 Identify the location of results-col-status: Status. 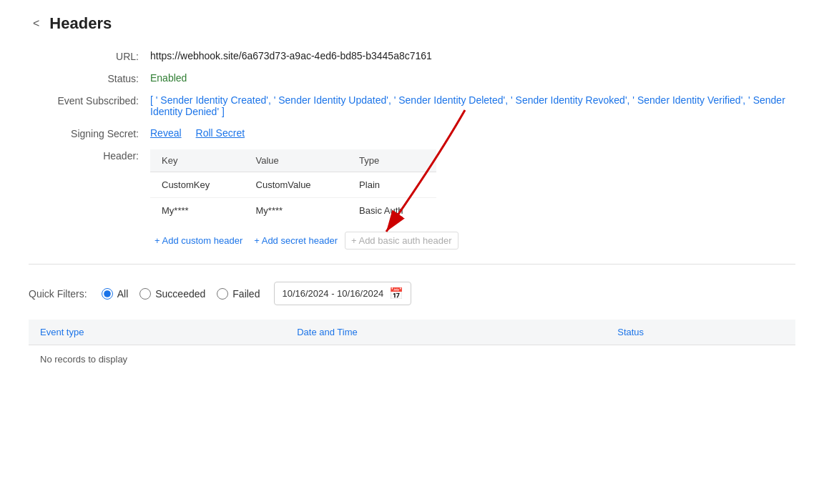
(701, 332).